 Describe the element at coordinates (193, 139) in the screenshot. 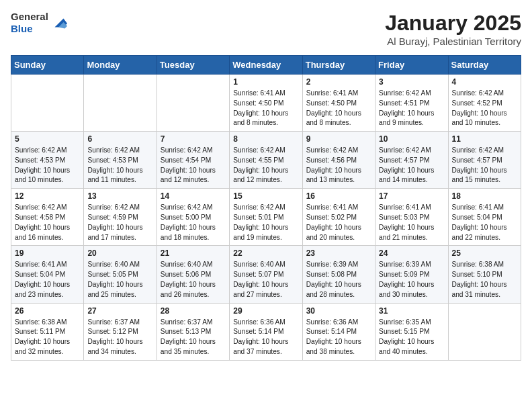

I see `day-number: 7` at that location.